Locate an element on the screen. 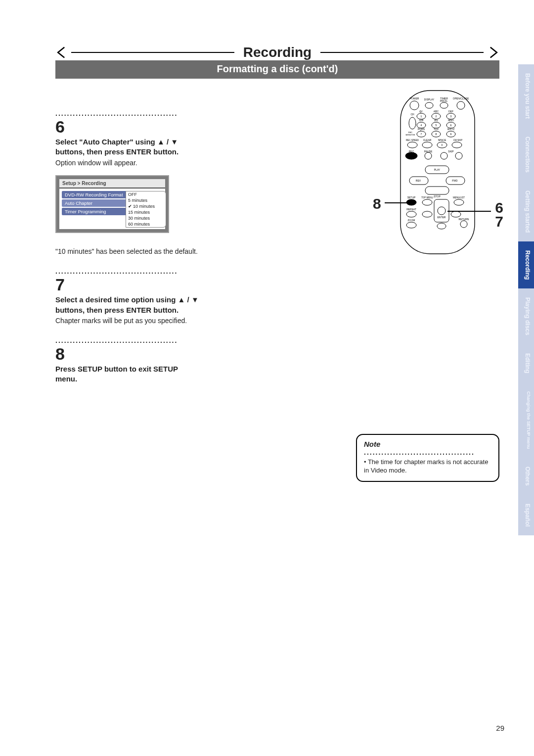  left-column: ........................................… is located at coordinates (127, 292).